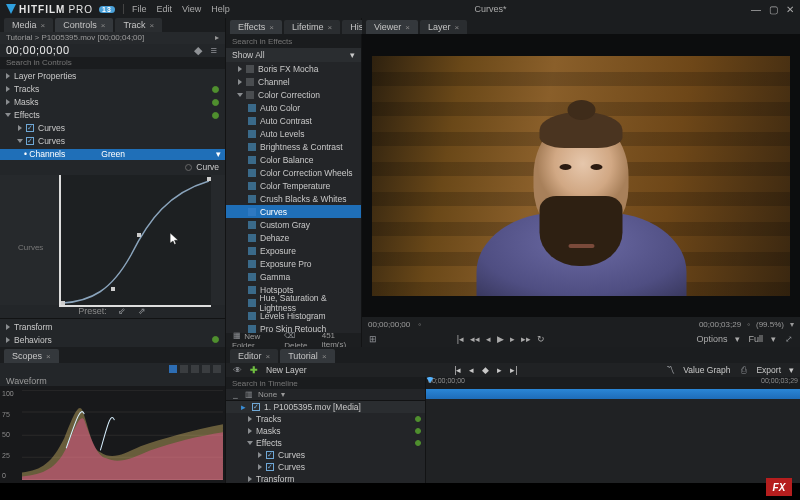 This screenshot has height=500, width=800. I want to click on delete-icon: ⌫, so click(289, 336).